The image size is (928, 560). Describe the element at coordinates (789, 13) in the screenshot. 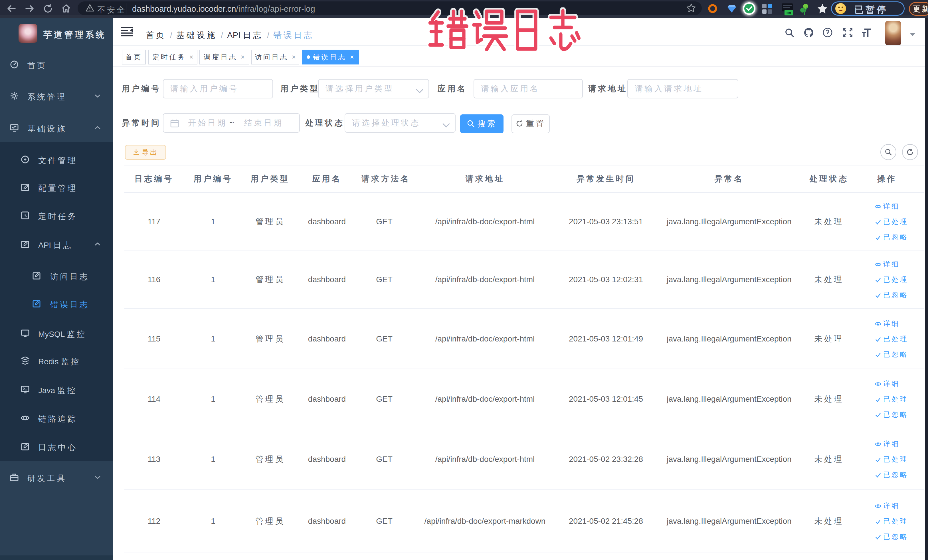

I see `svg-text: on` at that location.